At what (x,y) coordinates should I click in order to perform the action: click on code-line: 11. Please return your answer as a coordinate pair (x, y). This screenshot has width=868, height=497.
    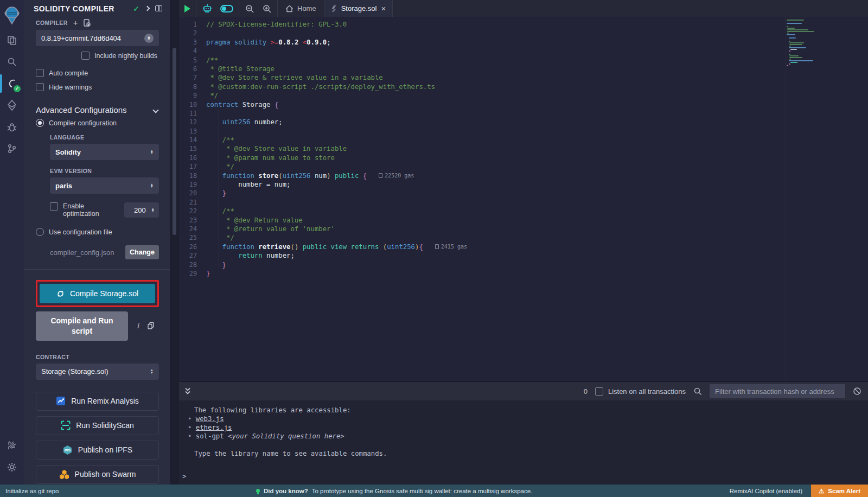
    Looking at the image, I should click on (524, 113).